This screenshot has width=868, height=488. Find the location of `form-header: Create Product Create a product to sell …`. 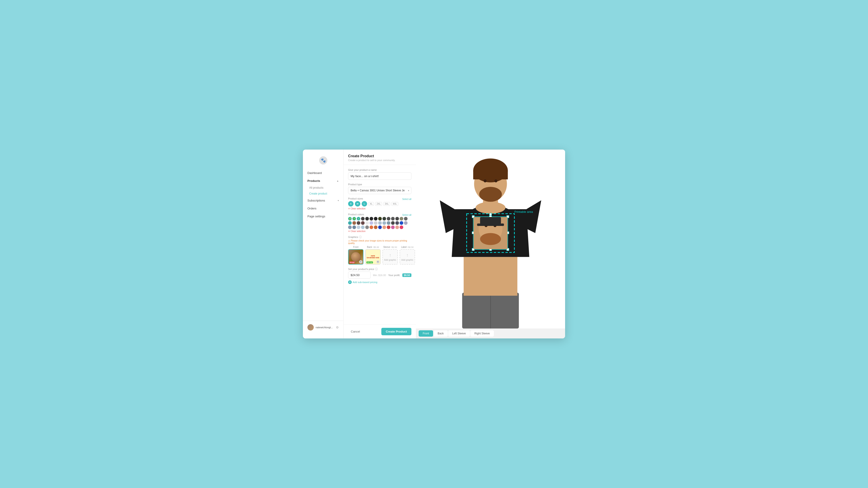

form-header: Create Product Create a product to sell … is located at coordinates (380, 157).